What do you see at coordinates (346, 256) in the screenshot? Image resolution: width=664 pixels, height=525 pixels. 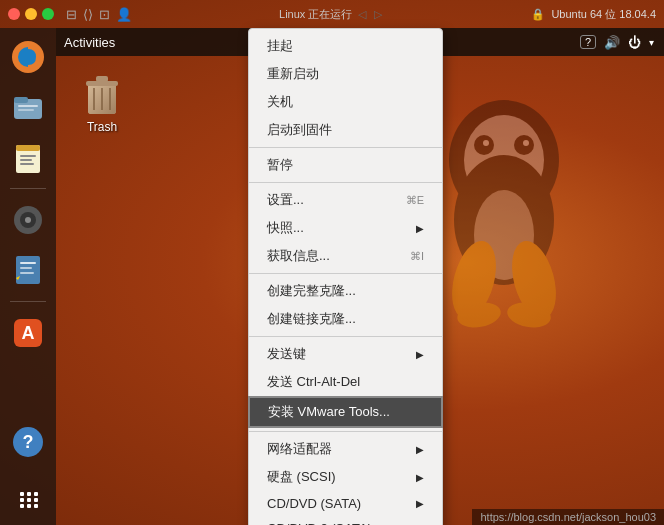 I see `menu-item-getinfo: 获取信息... ⌘I` at bounding box center [346, 256].